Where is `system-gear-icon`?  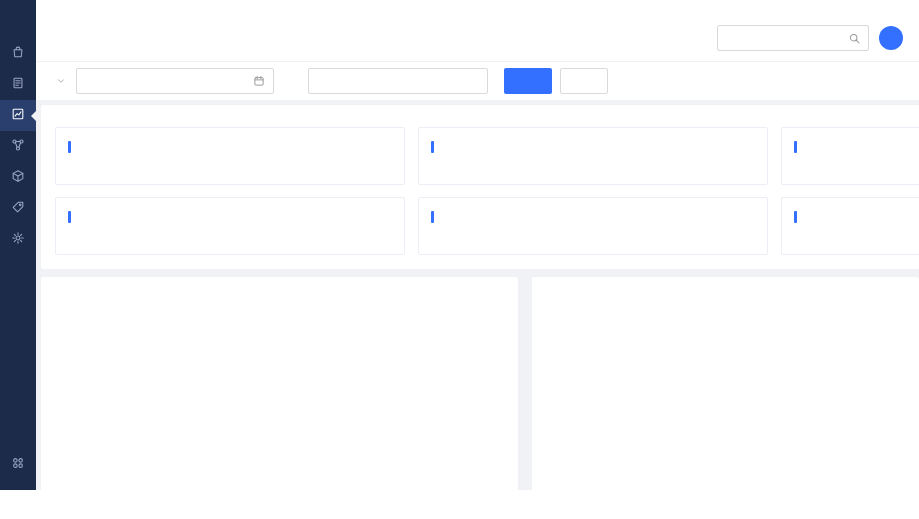
system-gear-icon is located at coordinates (18, 238).